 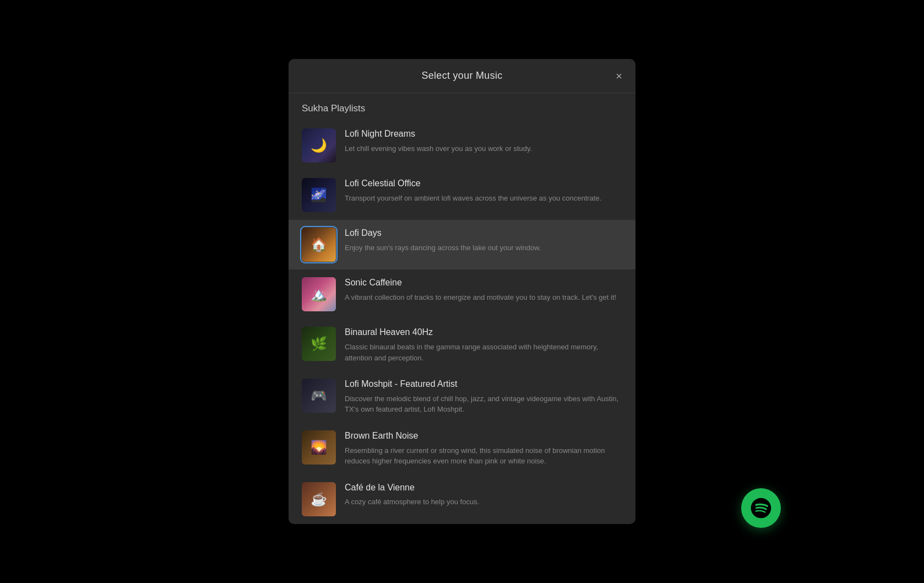 What do you see at coordinates (483, 134) in the screenshot?
I see `playlist-name: Lofi Night Dreams` at bounding box center [483, 134].